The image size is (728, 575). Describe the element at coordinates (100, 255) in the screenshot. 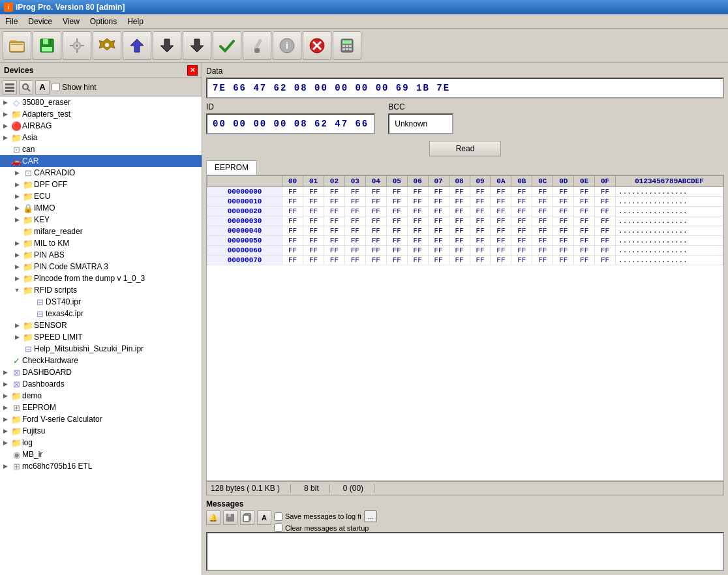

I see `tree-item-PIN_ABS: ▶📁PIN ABS` at that location.